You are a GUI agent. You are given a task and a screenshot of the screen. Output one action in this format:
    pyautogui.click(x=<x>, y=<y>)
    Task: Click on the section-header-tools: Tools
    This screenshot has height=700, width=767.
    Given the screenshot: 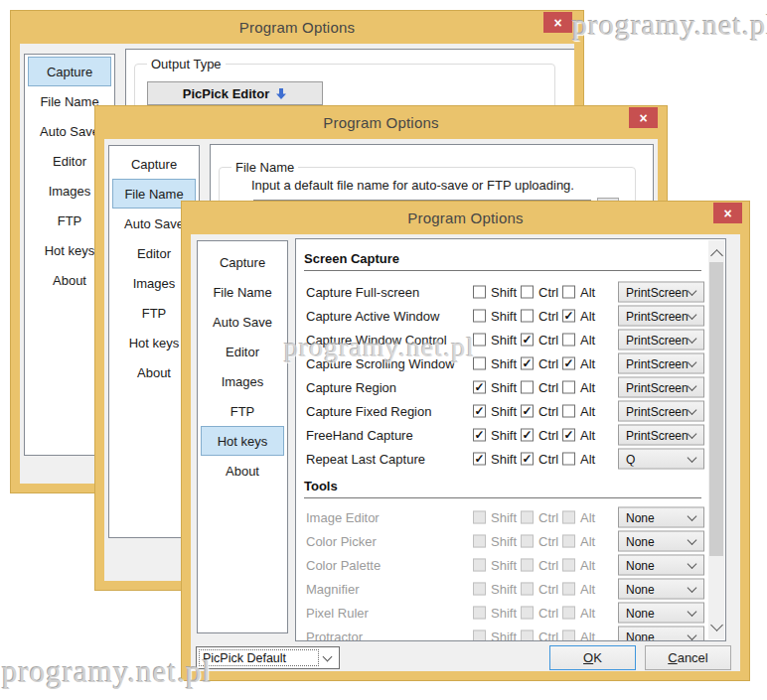 What is the action you would take?
    pyautogui.click(x=321, y=487)
    